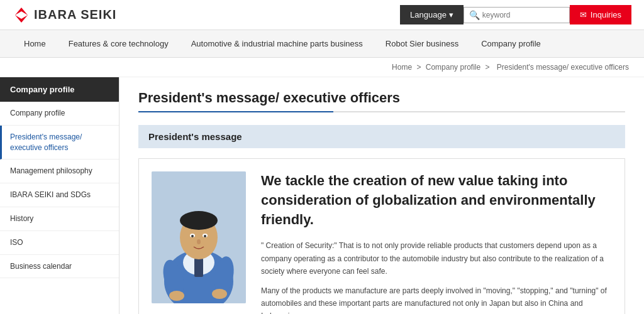  Describe the element at coordinates (59, 267) in the screenshot. I see `sidebar-item-business-calendar: Business calendar` at that location.